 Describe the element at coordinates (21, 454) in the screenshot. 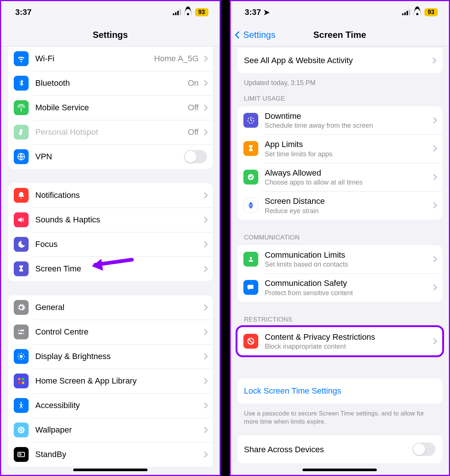

I see `clock-icon` at that location.